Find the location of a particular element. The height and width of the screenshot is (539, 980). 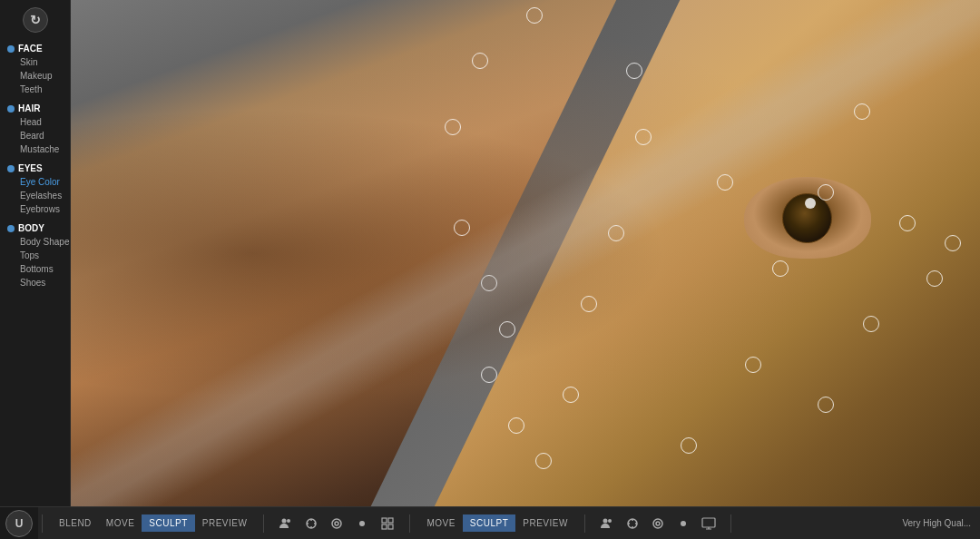

face-section: FACE Skin Makeup Teeth is located at coordinates (34, 70).